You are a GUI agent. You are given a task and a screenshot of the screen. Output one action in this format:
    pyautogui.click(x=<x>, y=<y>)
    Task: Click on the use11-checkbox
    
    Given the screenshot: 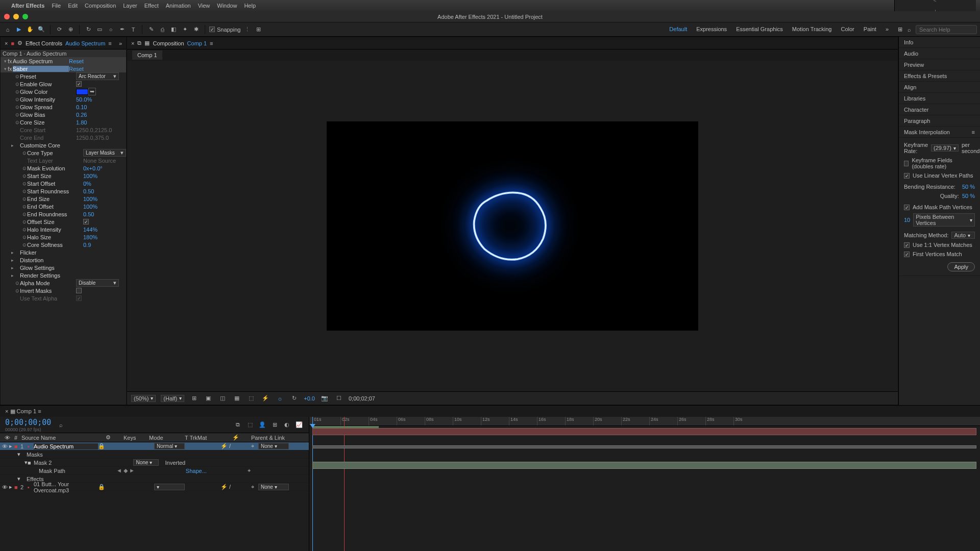 What is the action you would take?
    pyautogui.click(x=906, y=245)
    